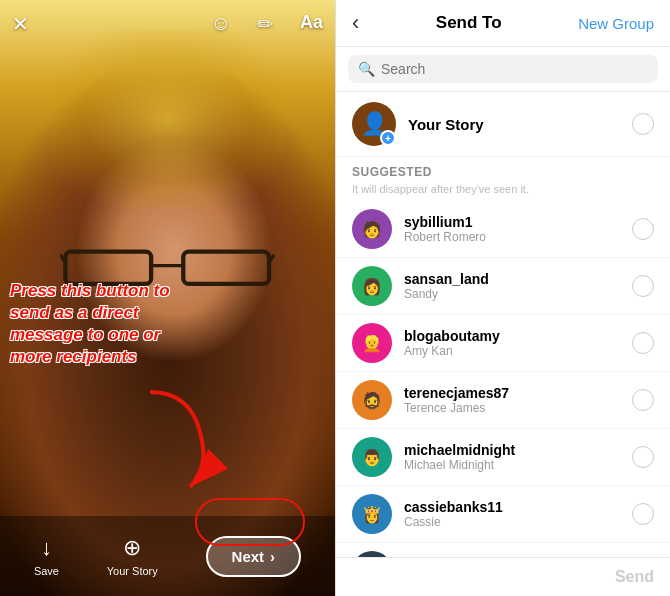  I want to click on save-label: Save, so click(46, 571).